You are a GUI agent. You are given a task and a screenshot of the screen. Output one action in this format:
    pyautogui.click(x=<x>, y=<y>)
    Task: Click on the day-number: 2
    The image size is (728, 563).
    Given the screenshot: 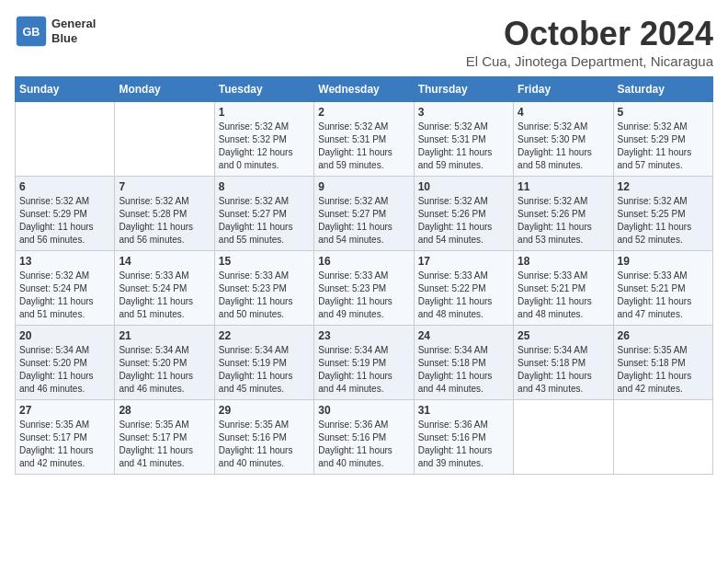 What is the action you would take?
    pyautogui.click(x=364, y=112)
    